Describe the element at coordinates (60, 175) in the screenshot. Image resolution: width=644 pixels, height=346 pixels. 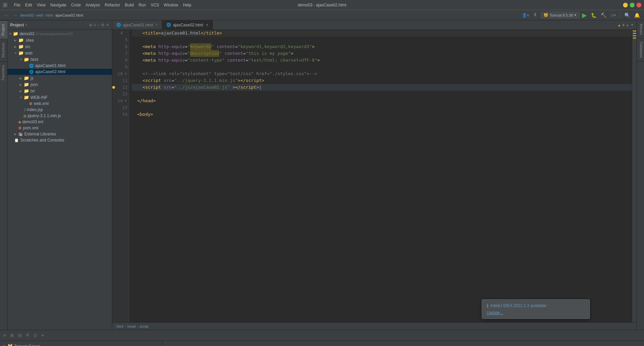
I see `project-panel: Project ▾ ⊕ ≡ ↕ ⚙ ✕ ▼ 📁 demo03 D:\worksp…` at that location.